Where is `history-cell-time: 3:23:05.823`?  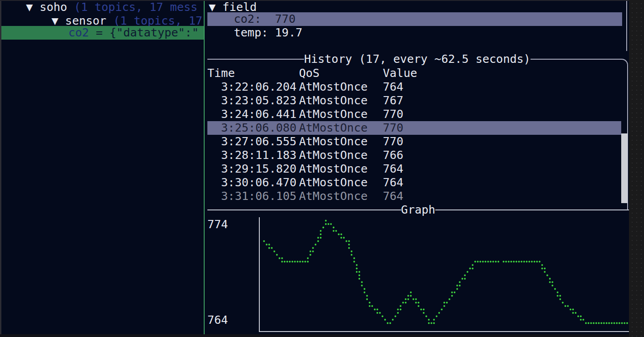
history-cell-time: 3:23:05.823 is located at coordinates (255, 101).